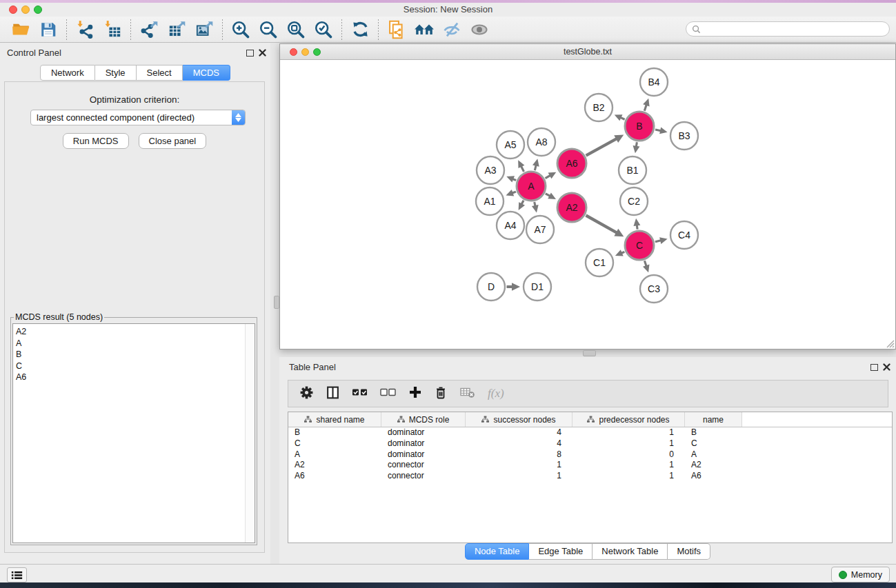  I want to click on graph-edge-A-A2, so click(548, 194).